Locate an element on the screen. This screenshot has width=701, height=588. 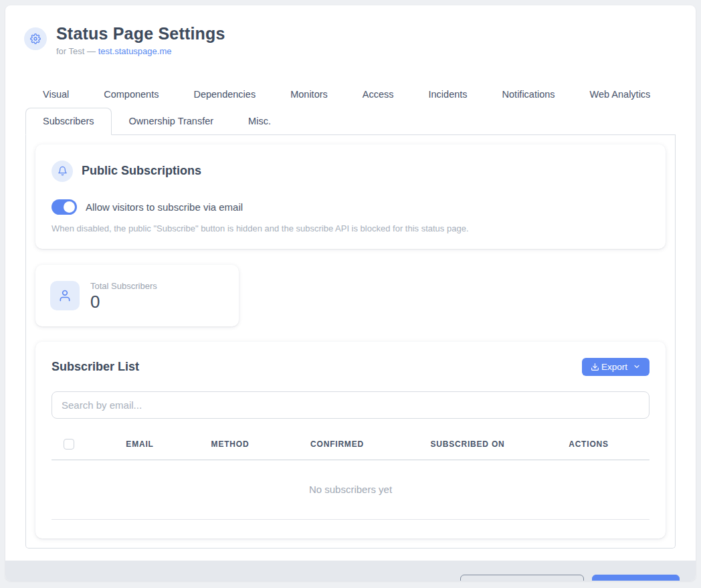
header-titles: Status Page Settings for Test — test.sta… is located at coordinates (140, 40).